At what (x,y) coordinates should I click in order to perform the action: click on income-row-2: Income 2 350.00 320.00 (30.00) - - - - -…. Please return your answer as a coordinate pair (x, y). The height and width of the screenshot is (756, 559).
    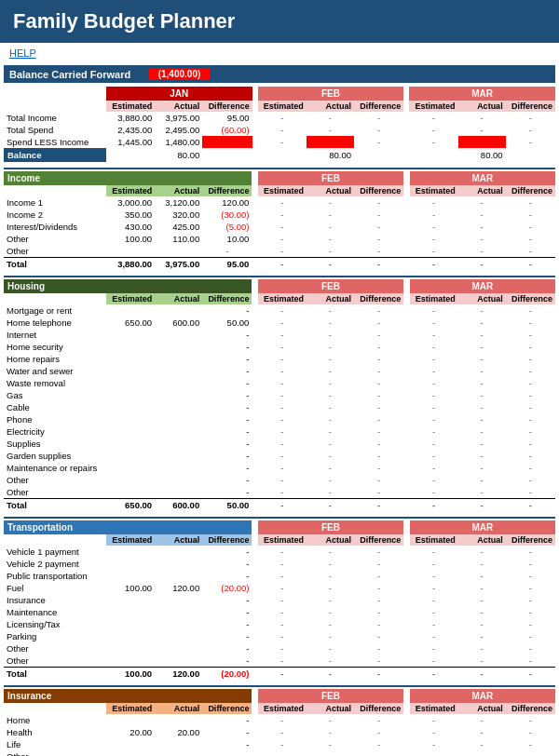
    Looking at the image, I should click on (280, 214).